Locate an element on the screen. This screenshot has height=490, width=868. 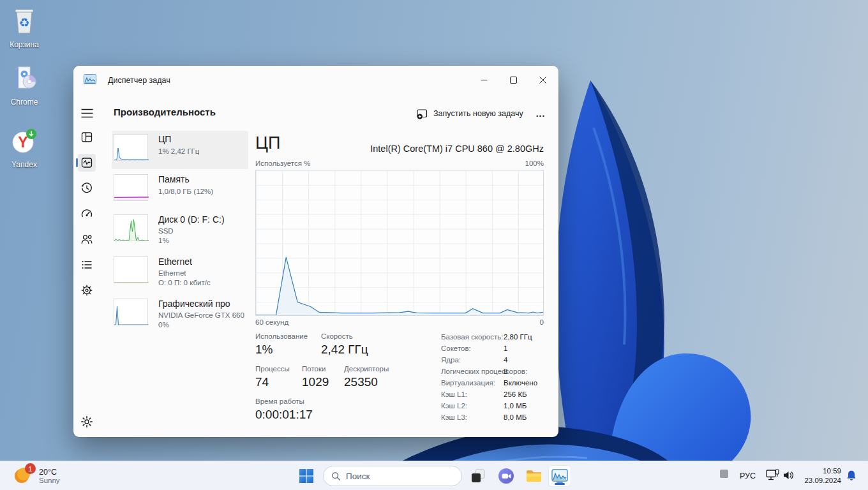
desktop-icon-label: Корзина is located at coordinates (24, 45).